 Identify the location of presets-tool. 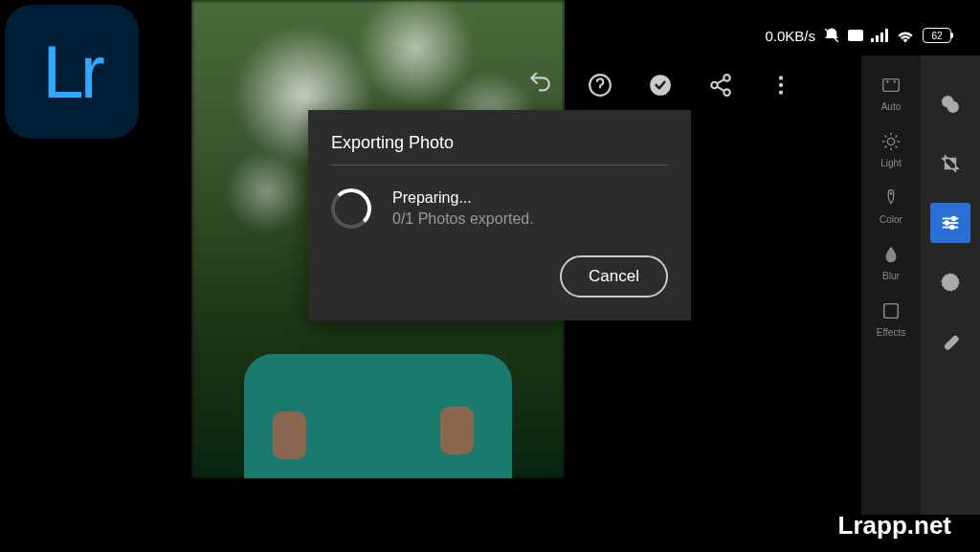
(950, 104).